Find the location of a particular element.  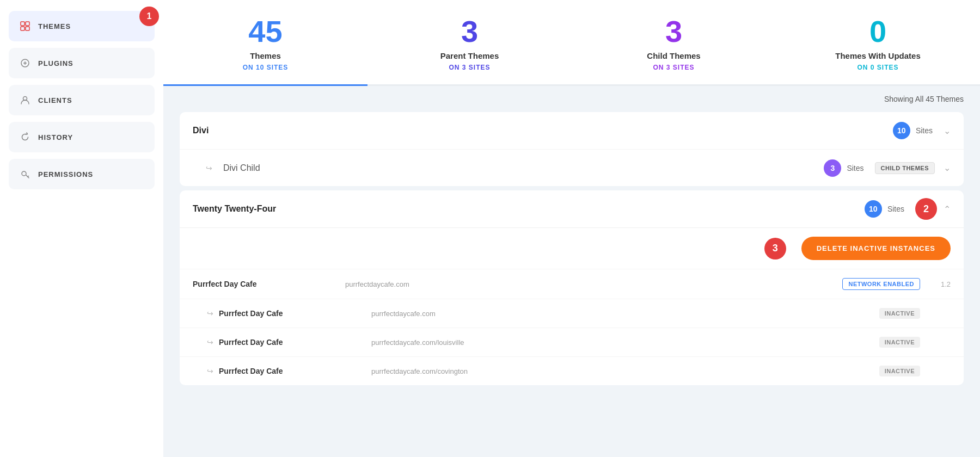

site-name-1: Purrfect Day Cafe is located at coordinates (295, 313).